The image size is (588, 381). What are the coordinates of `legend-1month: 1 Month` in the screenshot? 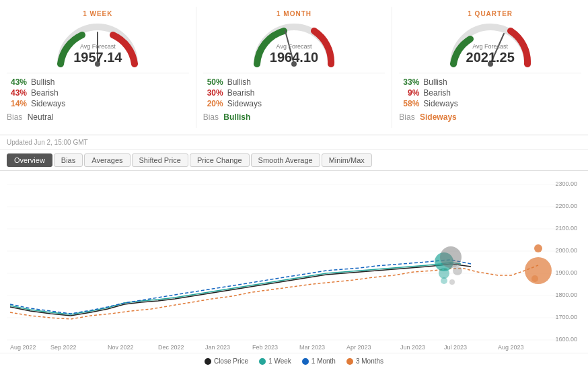 It's located at (319, 361).